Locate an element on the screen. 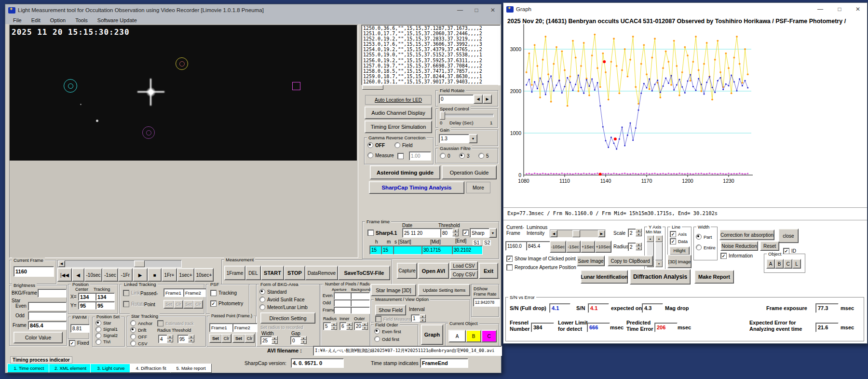 This screenshot has height=379, width=868. csv-radio: CSV is located at coordinates (139, 343).